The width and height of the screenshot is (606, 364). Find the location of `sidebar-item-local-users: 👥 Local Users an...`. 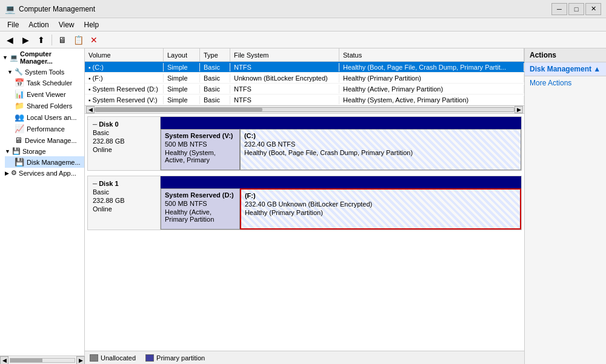

sidebar-item-local-users: 👥 Local Users an... is located at coordinates (45, 117).